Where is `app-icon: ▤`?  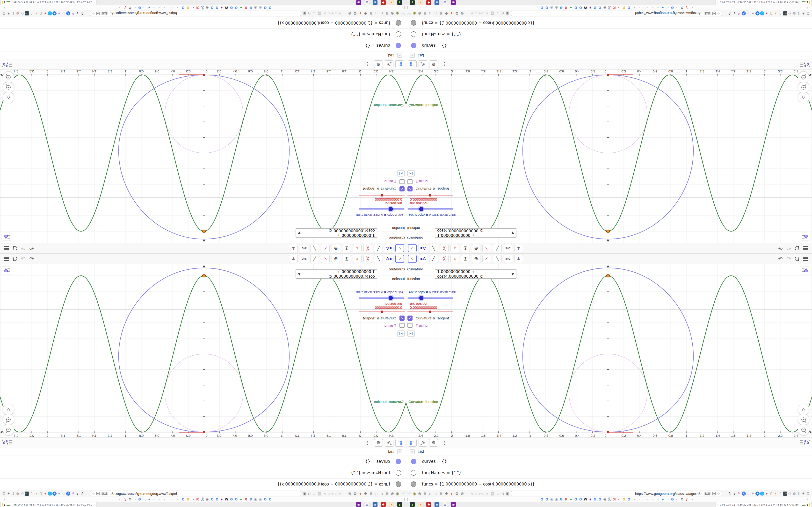 app-icon: ▤ is located at coordinates (445, 504).